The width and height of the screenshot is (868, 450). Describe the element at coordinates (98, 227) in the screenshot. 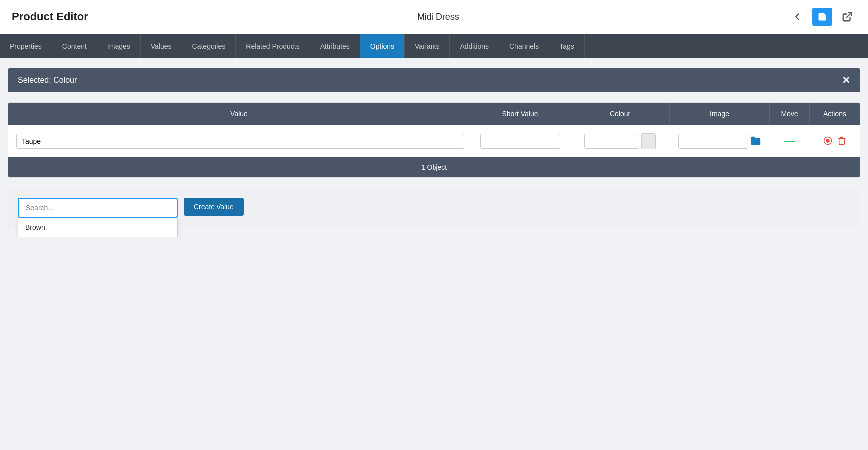

I see `search-dropdown: Brown Red Stone Taupe White` at that location.